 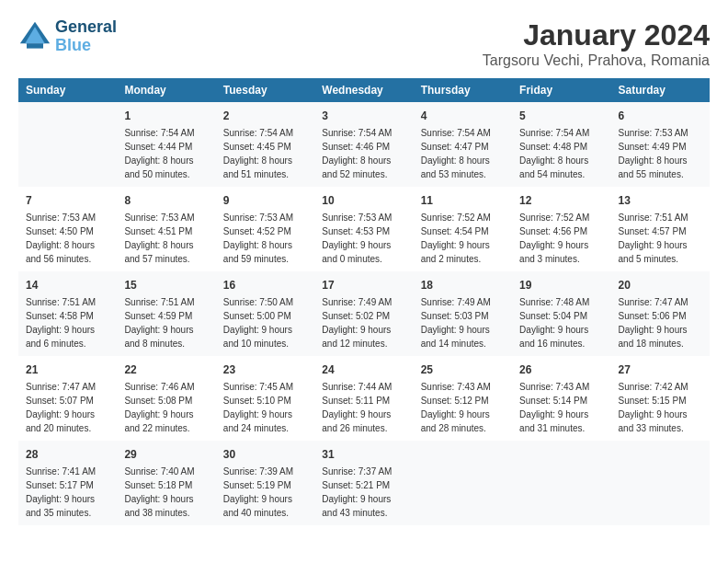 I want to click on logo-text: General Blue, so click(x=86, y=37).